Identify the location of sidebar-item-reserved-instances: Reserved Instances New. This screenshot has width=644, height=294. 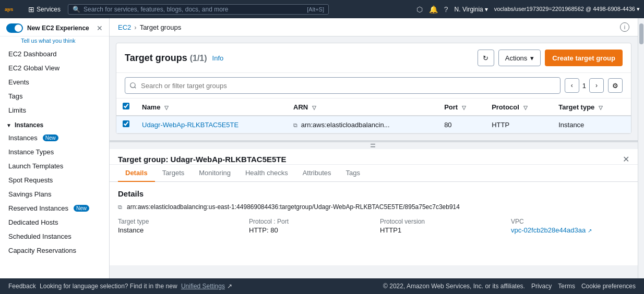
(54, 209).